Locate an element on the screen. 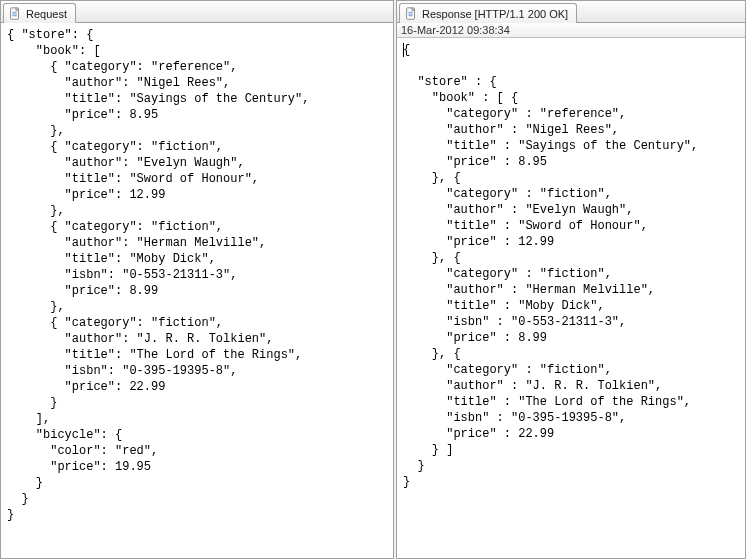  response-code-first: { is located at coordinates (406, 50).